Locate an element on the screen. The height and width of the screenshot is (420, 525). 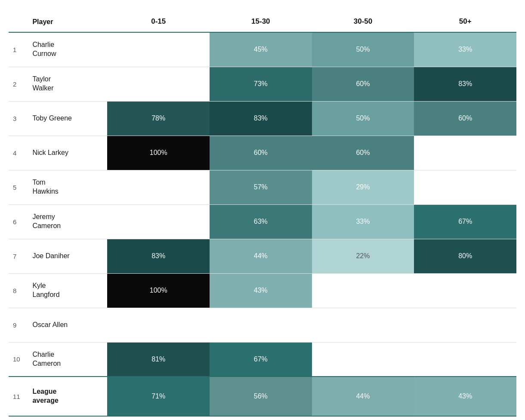
col1-header: 0-15 is located at coordinates (158, 22).